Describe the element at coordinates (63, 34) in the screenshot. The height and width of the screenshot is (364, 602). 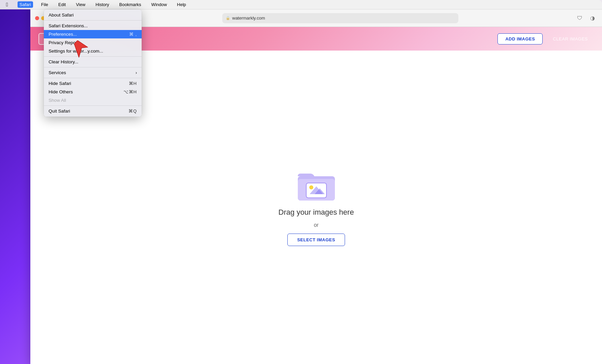
I see `preferences-label: Preferences...` at that location.